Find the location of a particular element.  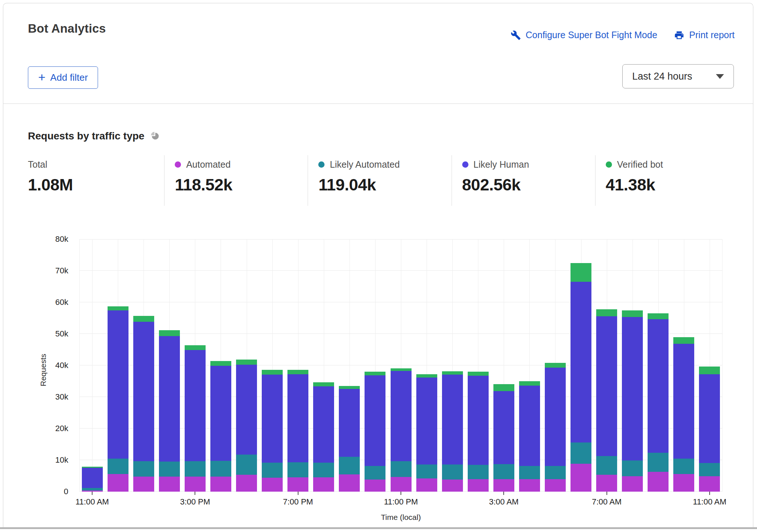

stat-column-likely-human: Likely Human802.56k is located at coordinates (524, 181).